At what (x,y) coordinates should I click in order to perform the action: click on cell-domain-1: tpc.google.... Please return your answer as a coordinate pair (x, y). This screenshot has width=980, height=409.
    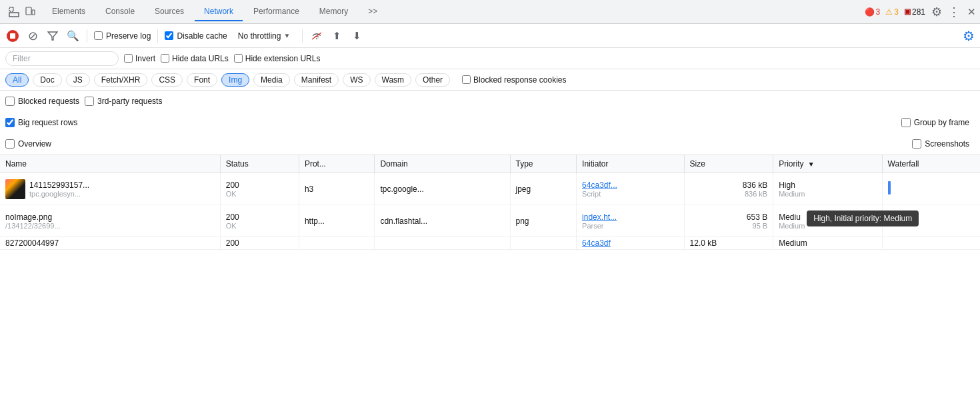
    Looking at the image, I should click on (443, 189).